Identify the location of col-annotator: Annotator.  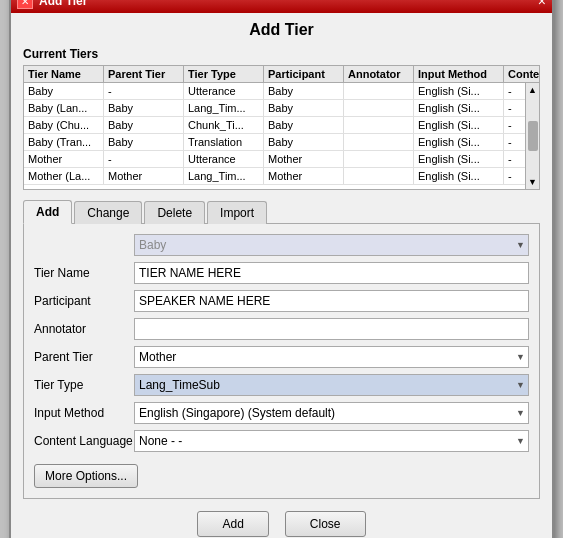
(379, 74).